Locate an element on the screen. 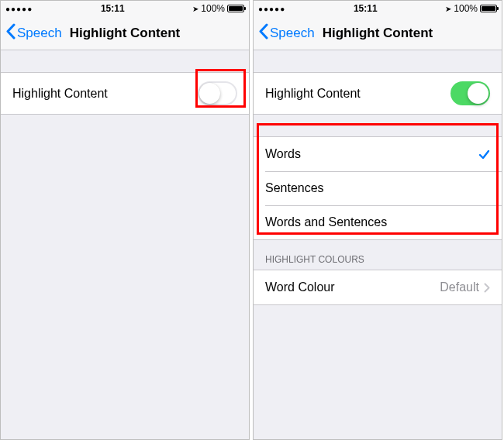 The image size is (504, 440). word-colour-row: Word Colour Default is located at coordinates (378, 287).